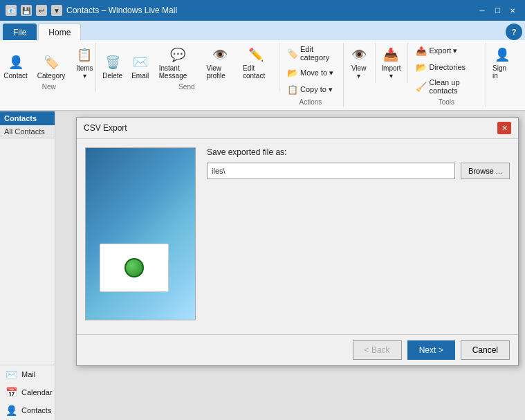 The height and width of the screenshot is (420, 525). Describe the element at coordinates (421, 51) in the screenshot. I see `export-icon: 📤` at that location.